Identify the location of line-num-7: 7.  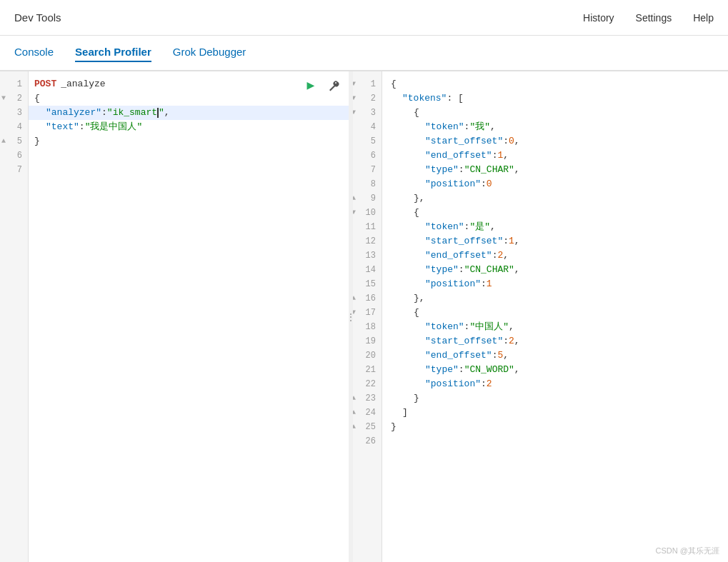
(14, 170).